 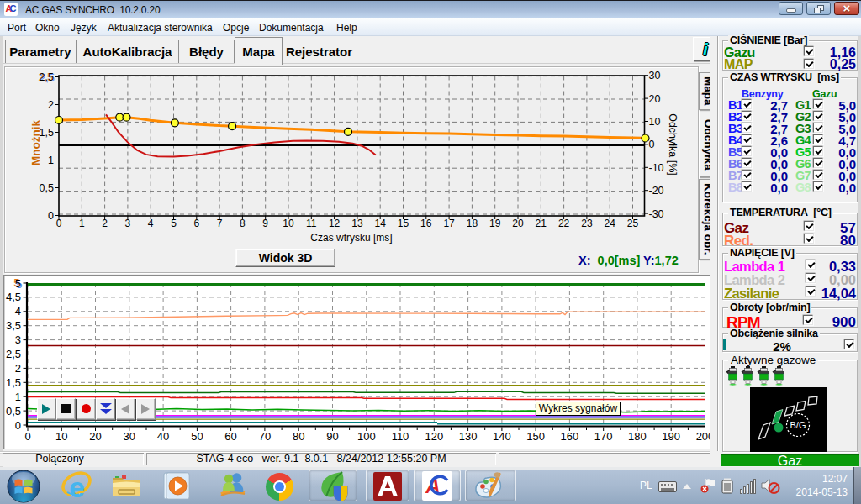 I want to click on svg-text: -30, so click(x=657, y=214).